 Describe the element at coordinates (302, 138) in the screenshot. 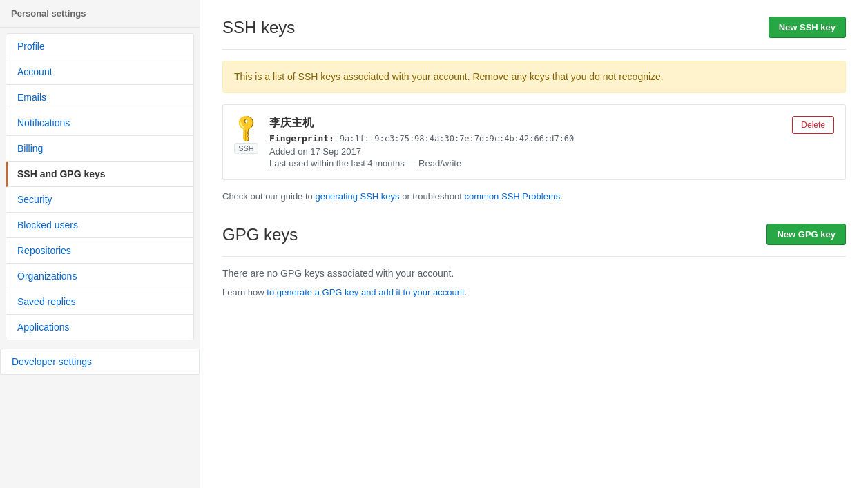

I see `fingerprint-label: Fingerprint:` at that location.